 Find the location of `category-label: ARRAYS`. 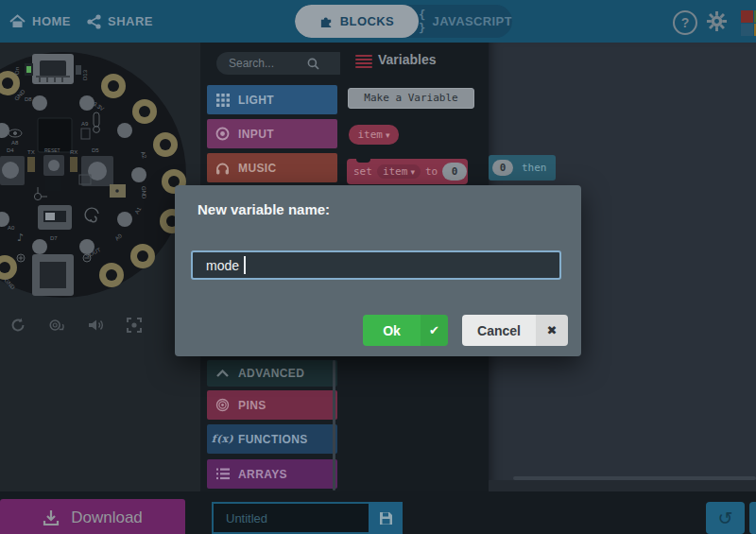

category-label: ARRAYS is located at coordinates (263, 474).